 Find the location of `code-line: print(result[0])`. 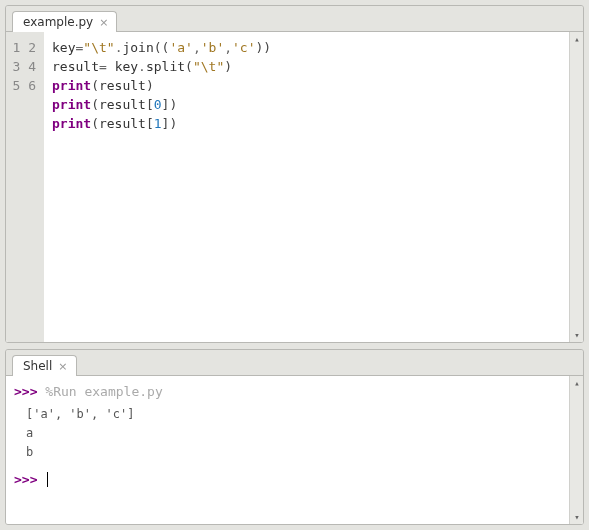

code-line: print(result[0]) is located at coordinates (306, 104).